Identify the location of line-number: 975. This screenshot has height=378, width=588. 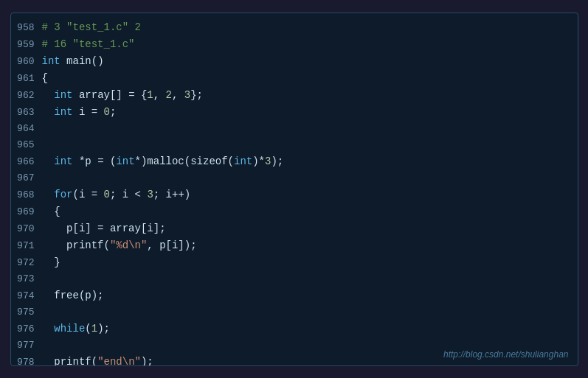
(27, 312).